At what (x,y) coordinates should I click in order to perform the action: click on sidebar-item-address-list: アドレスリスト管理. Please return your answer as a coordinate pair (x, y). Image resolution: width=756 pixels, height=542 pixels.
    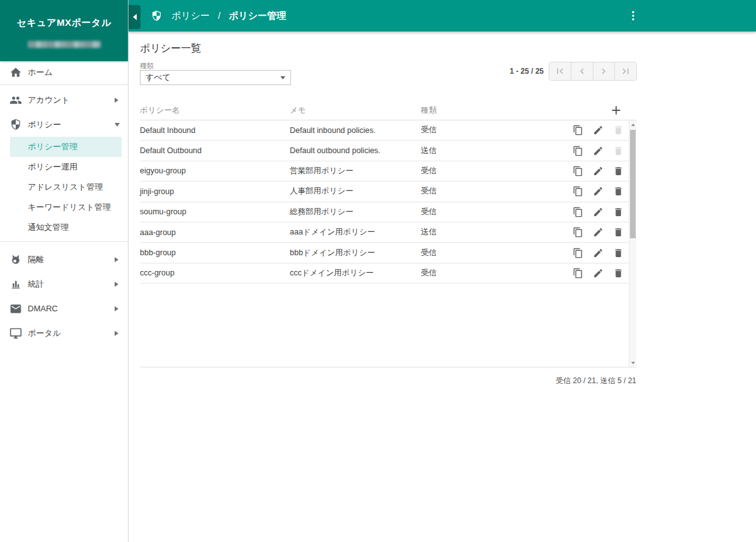
    Looking at the image, I should click on (64, 187).